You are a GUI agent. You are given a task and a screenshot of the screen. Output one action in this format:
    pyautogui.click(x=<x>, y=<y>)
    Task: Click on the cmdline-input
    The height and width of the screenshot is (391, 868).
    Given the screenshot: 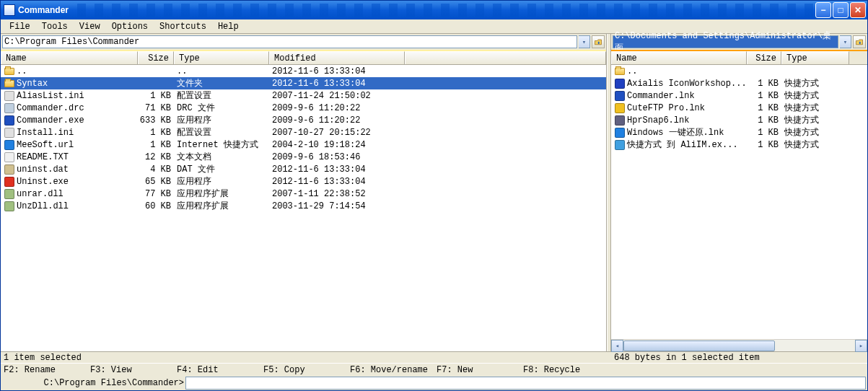 What is the action you would take?
    pyautogui.click(x=525, y=383)
    